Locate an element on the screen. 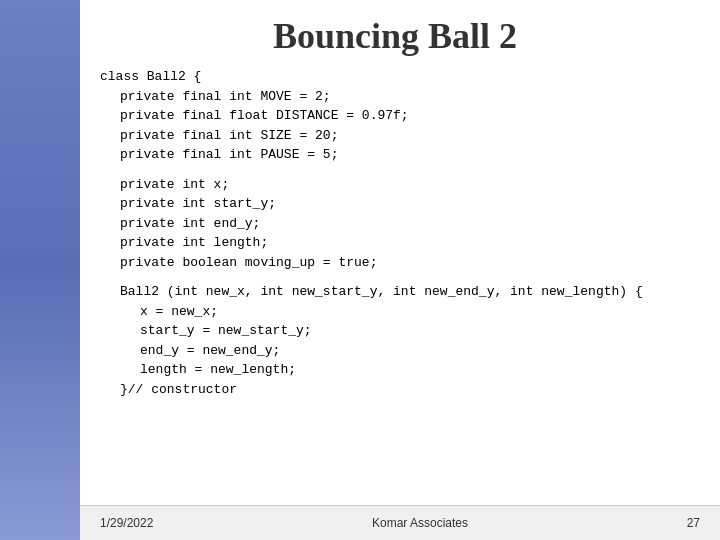 The height and width of the screenshot is (540, 720). code-line-10: private int length; is located at coordinates (395, 243).